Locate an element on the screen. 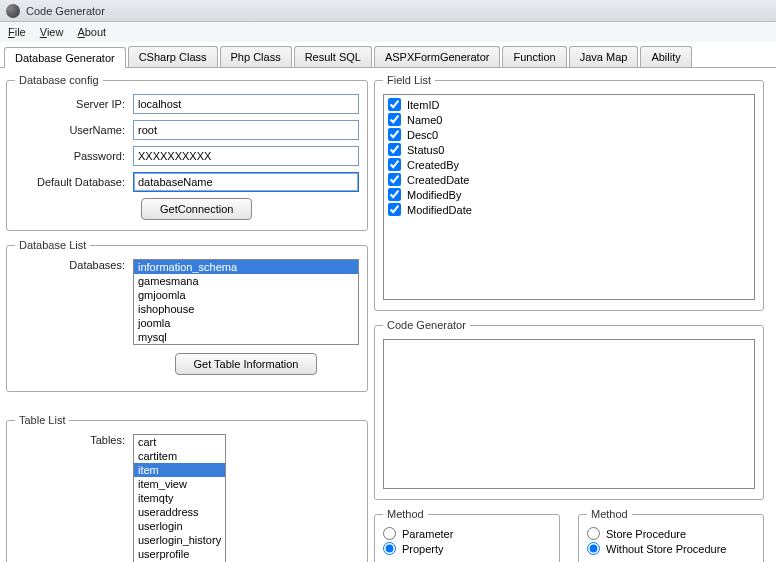 This screenshot has width=776, height=562. field-item: ModifiedDate is located at coordinates (569, 210).